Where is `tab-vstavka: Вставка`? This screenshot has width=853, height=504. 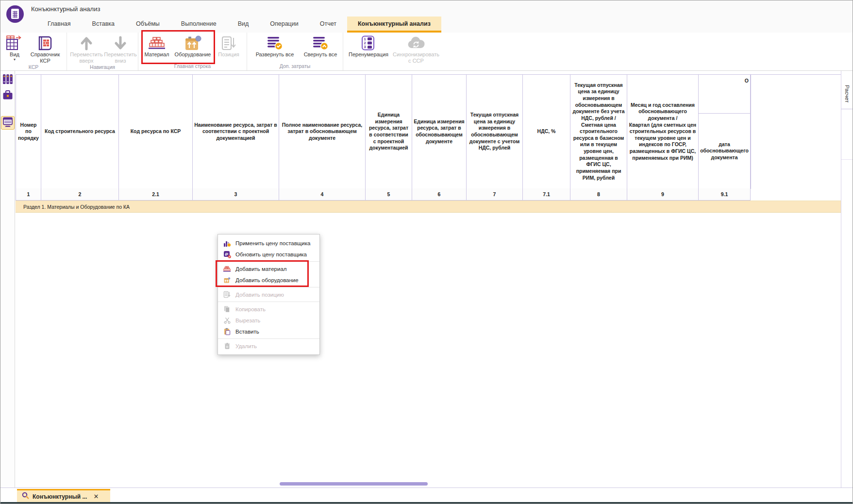 tab-vstavka: Вставка is located at coordinates (103, 24).